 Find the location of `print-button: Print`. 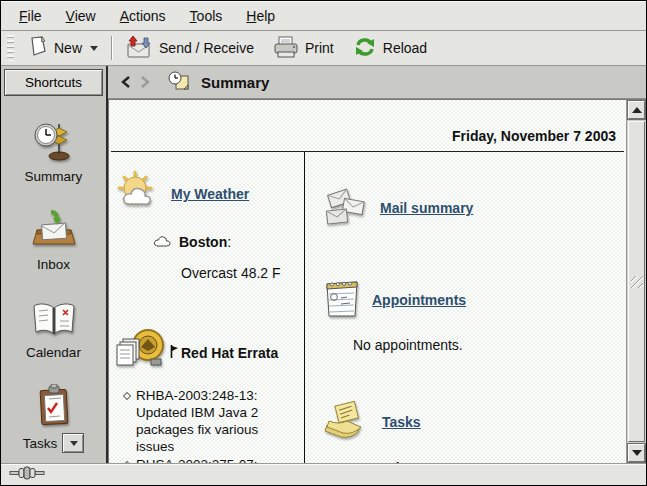

print-button: Print is located at coordinates (304, 48).